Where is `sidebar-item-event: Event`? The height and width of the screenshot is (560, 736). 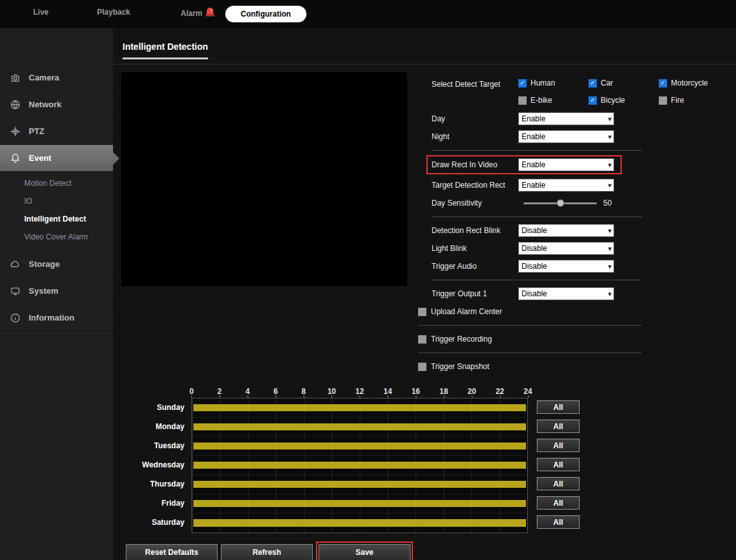 sidebar-item-event: Event is located at coordinates (56, 158).